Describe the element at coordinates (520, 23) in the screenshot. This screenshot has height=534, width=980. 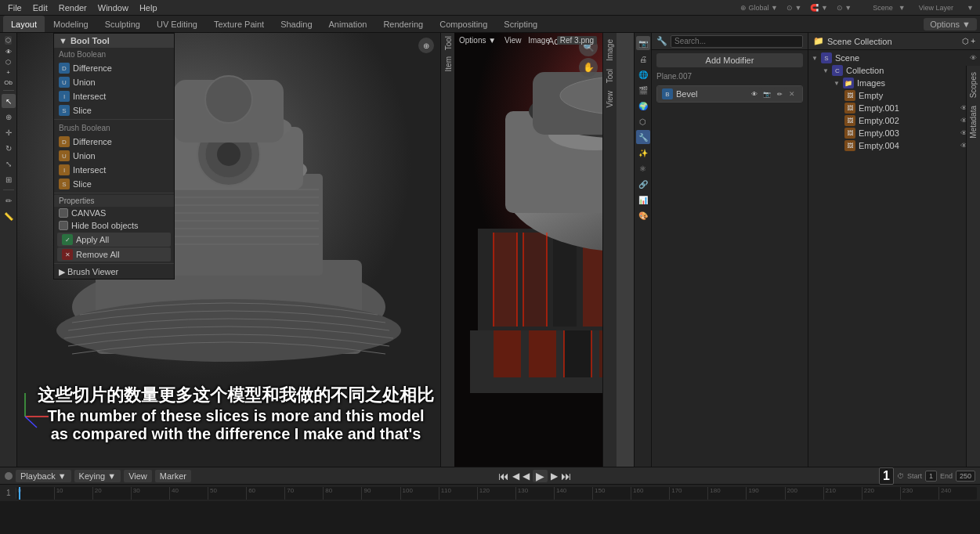
I see `tab-scripting: Scripting` at that location.